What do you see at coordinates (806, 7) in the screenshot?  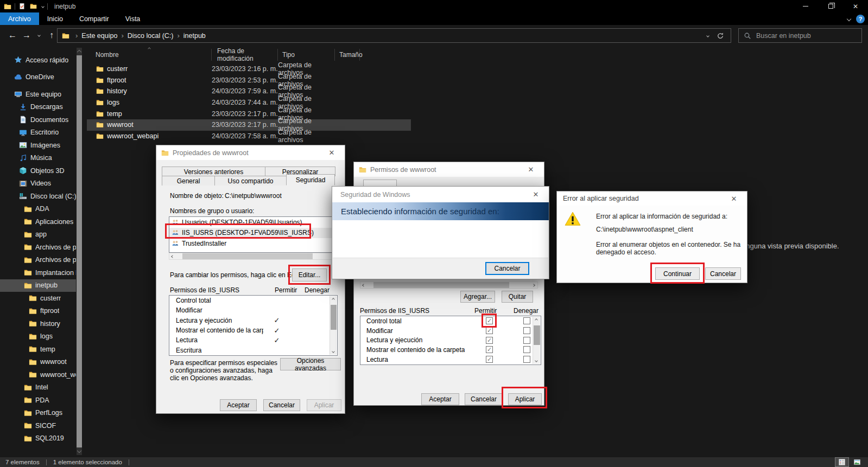 I see `minimize-button` at bounding box center [806, 7].